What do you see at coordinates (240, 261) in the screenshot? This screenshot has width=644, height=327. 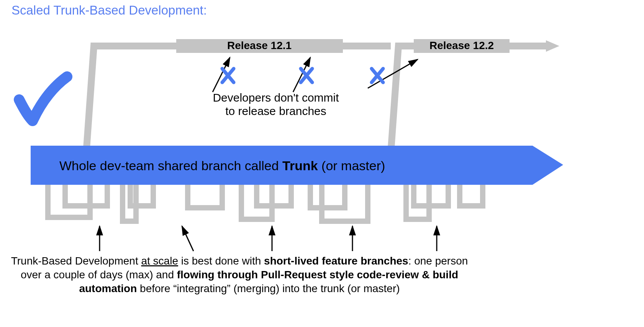 I see `svg-text:Trunk-Based Development at sca: Trunk-Based Development at scale is best…` at bounding box center [240, 261].